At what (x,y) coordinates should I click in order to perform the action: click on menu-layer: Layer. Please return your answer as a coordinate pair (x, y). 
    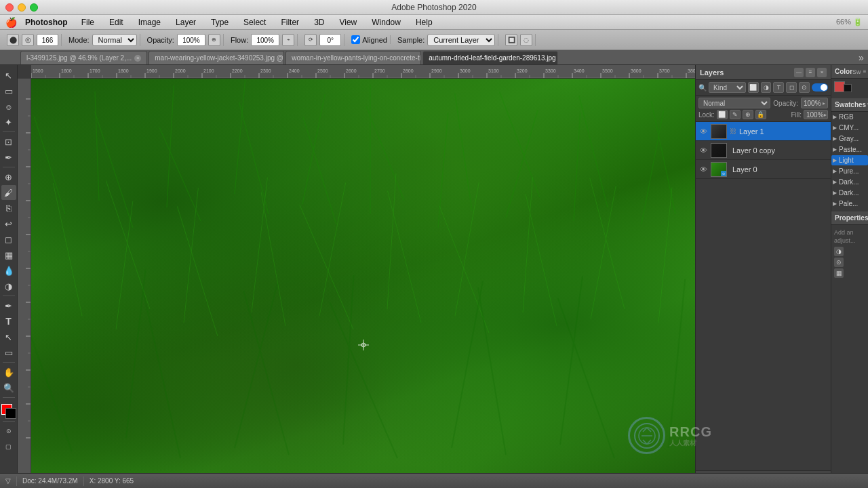
    Looking at the image, I should click on (186, 22).